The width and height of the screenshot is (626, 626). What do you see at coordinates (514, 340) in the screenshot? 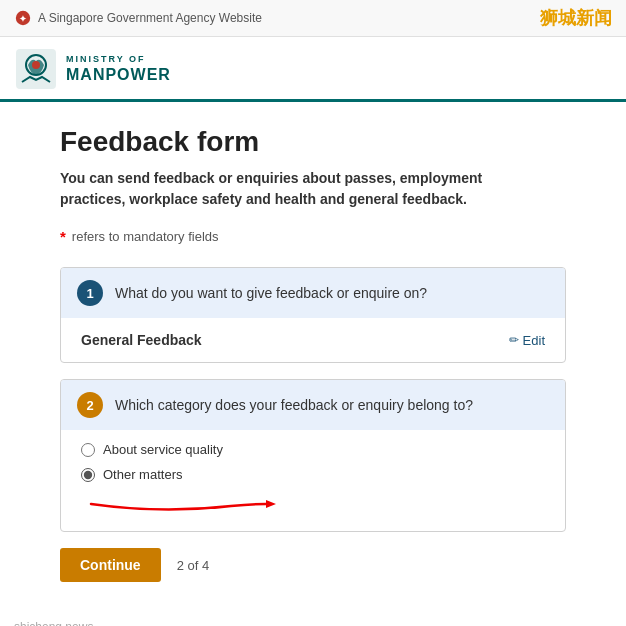
I see `edit-icon: ✏` at bounding box center [514, 340].